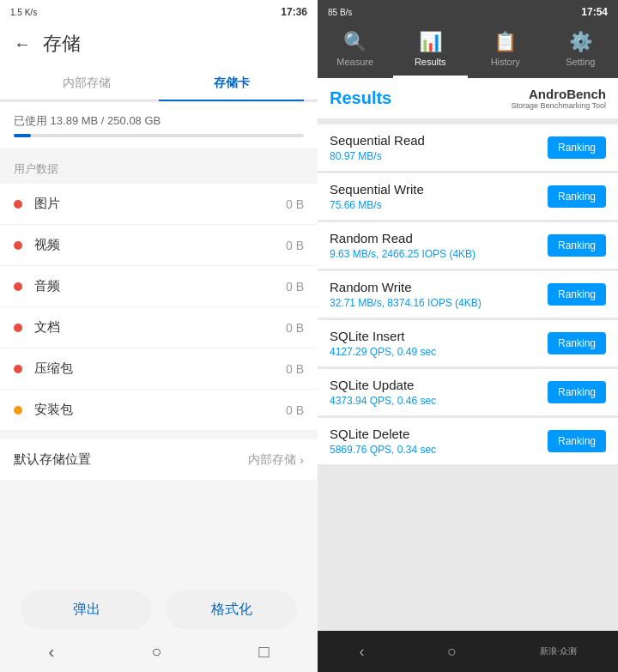  What do you see at coordinates (355, 51) in the screenshot?
I see `tab-measure: 🔍 Measure` at bounding box center [355, 51].